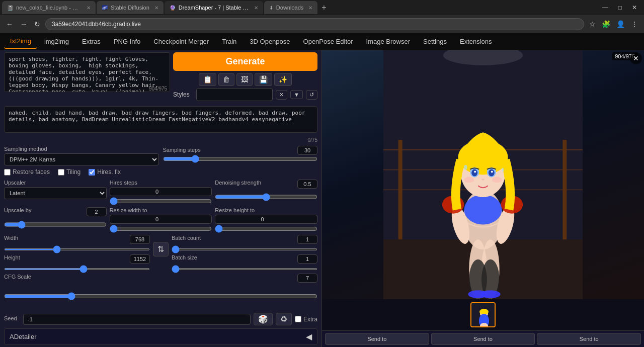  Describe the element at coordinates (307, 150) in the screenshot. I see `sampling-steps-value: 30` at that location.